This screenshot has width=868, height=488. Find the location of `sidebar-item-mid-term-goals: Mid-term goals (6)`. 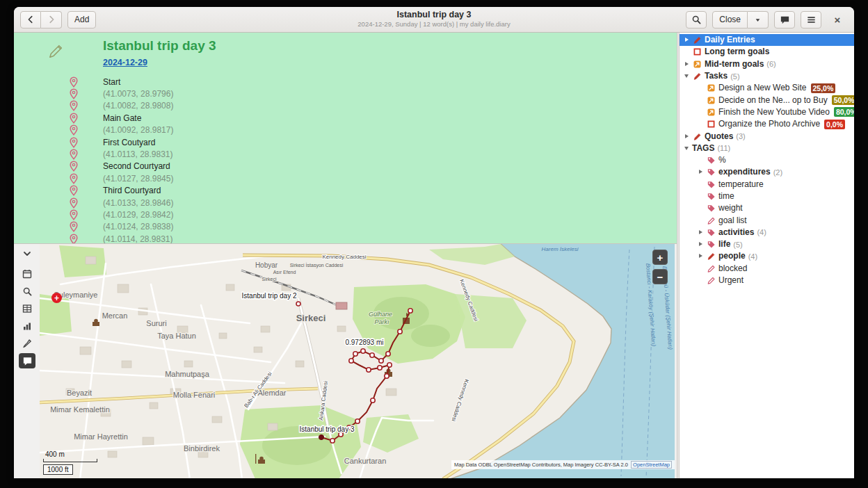

sidebar-item-mid-term-goals: Mid-term goals (6) is located at coordinates (766, 64).